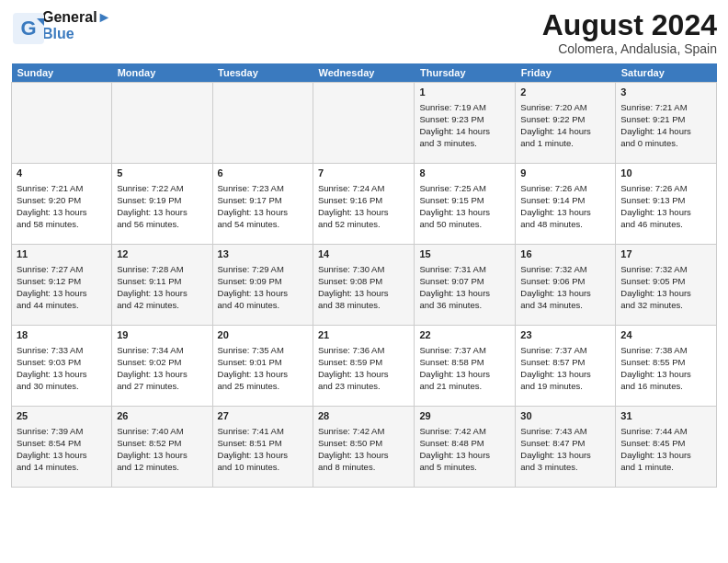  Describe the element at coordinates (62, 201) in the screenshot. I see `day-info: Sunset: 9:20 PM` at that location.